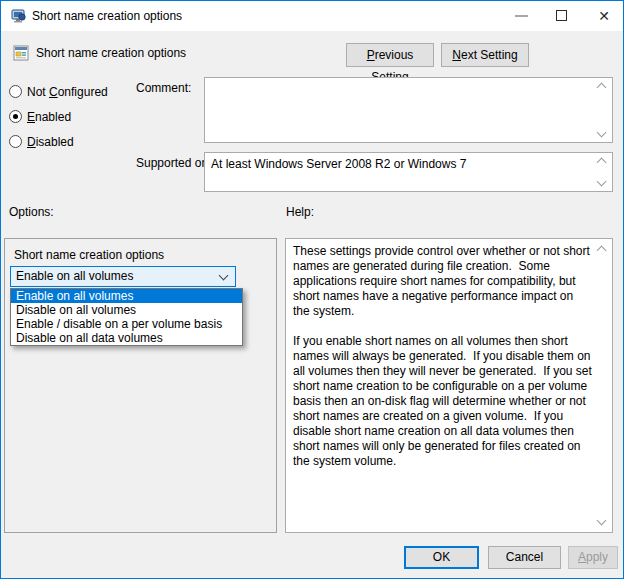  What do you see at coordinates (485, 55) in the screenshot?
I see `next-setting-button: Next Setting` at bounding box center [485, 55].